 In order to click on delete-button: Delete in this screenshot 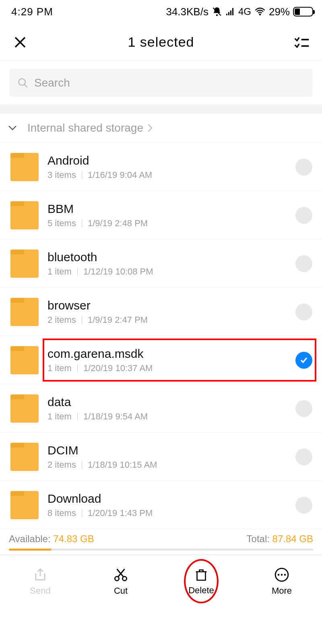, I will do `click(201, 581)`.